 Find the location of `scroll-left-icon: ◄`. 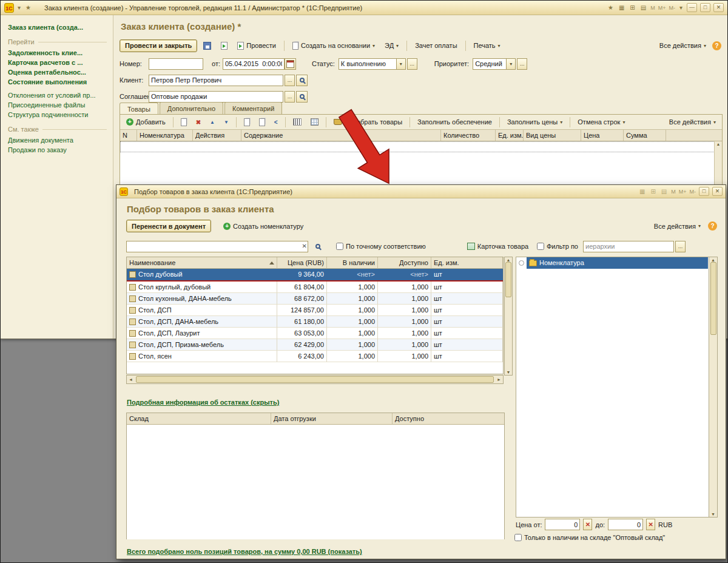

scroll-left-icon: ◄ is located at coordinates (131, 380).